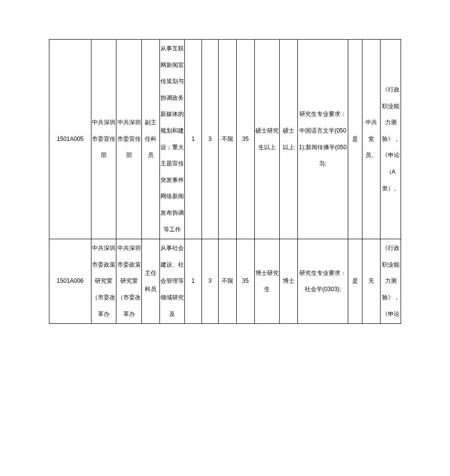  Describe the element at coordinates (372, 282) in the screenshot. I see `cell-other: 无` at that location.